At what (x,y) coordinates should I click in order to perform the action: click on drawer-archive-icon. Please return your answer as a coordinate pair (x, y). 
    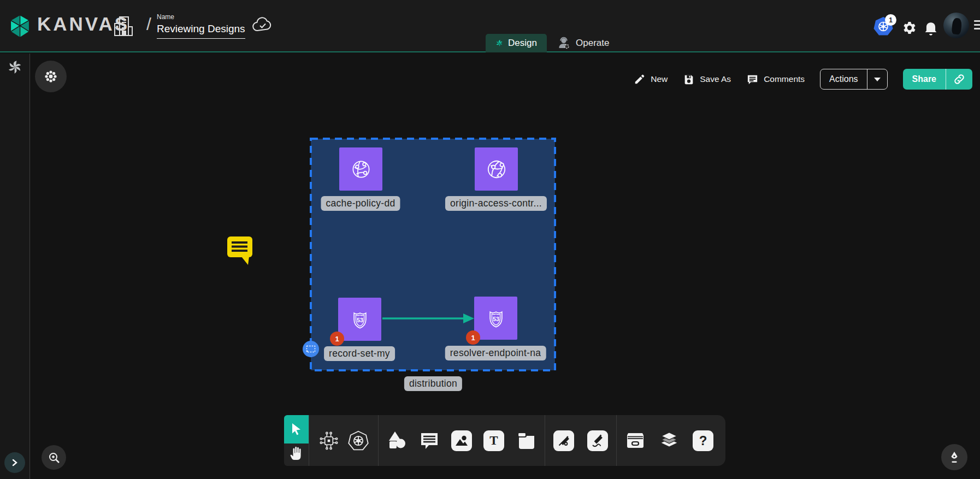
    Looking at the image, I should click on (635, 441).